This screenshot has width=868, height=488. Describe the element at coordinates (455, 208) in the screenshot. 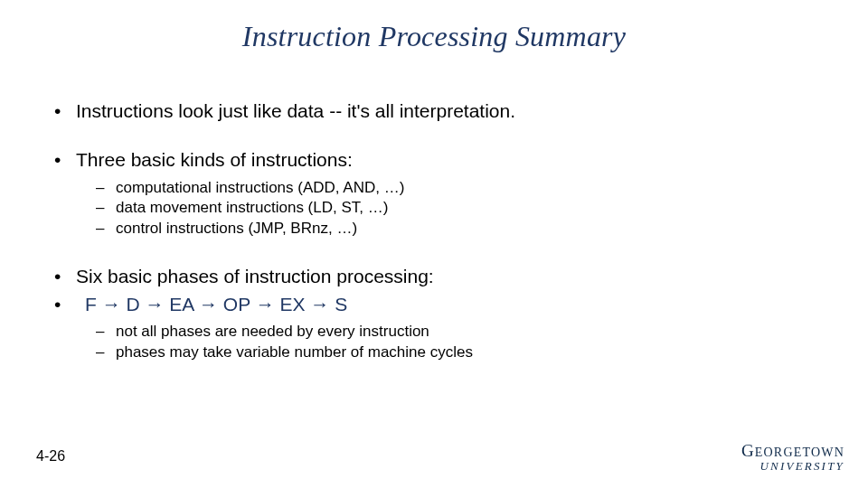

I see `sub-bullet-item: data movement instructions (LD, ST, …)` at that location.